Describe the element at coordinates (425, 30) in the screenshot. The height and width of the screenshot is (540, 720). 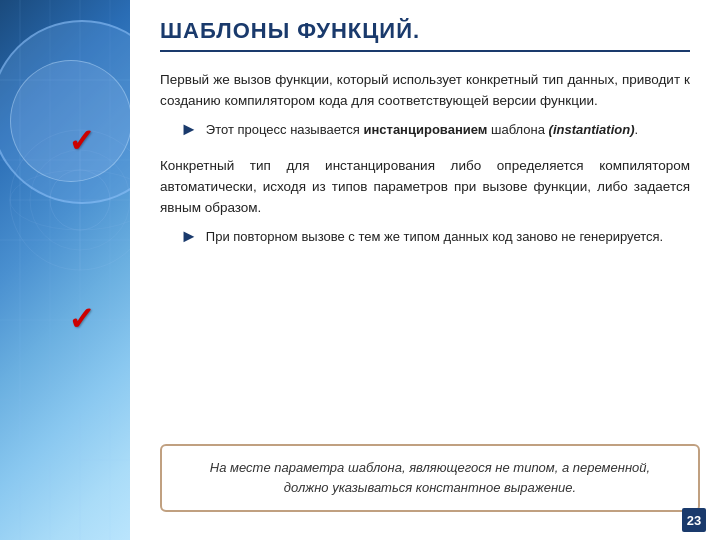
I see `title-section: ШАБЛОНЫ ФУНКЦИЙ.` at that location.